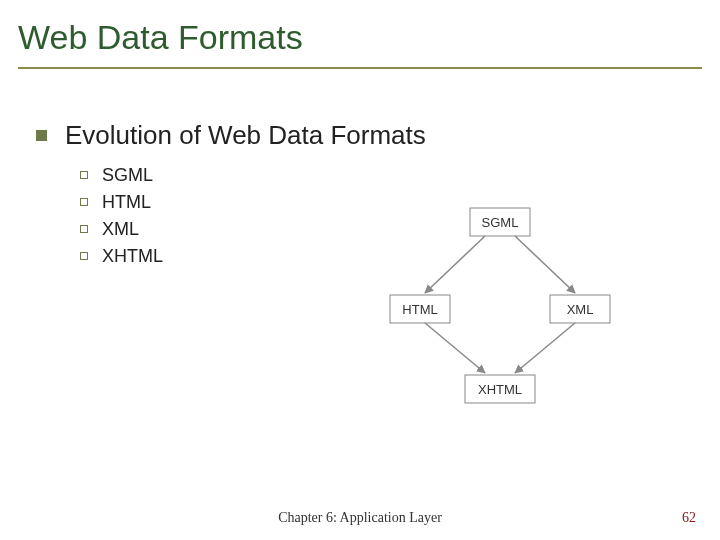 This screenshot has height=540, width=720. Describe the element at coordinates (500, 390) in the screenshot. I see `diagram-node-bottom: XHTML` at that location.